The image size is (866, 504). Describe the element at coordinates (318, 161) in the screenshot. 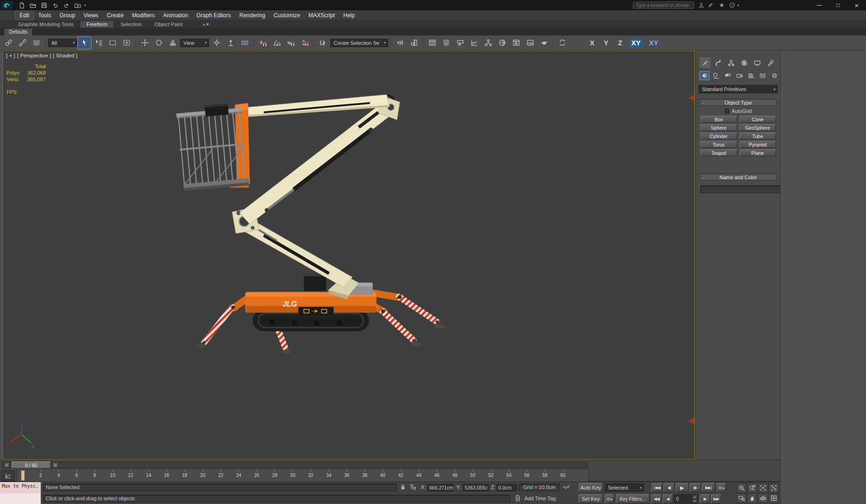

I see `upper-boom` at that location.